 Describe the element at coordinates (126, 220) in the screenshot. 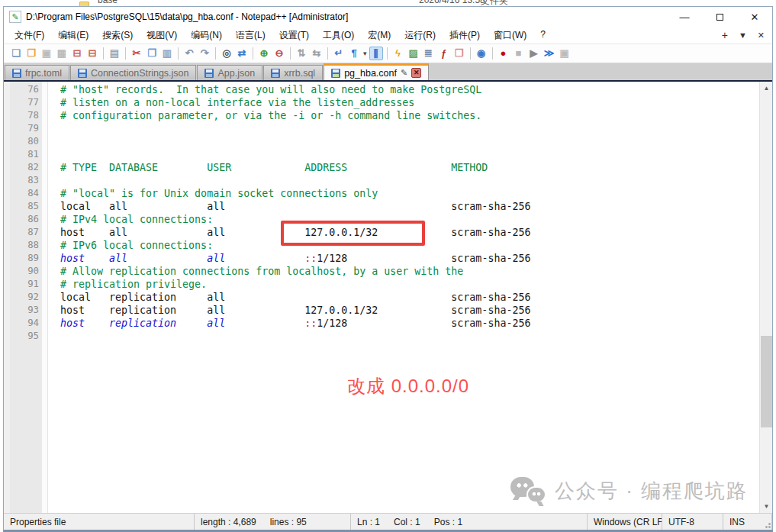

I see `line-text: # IPv4 local connections:` at that location.